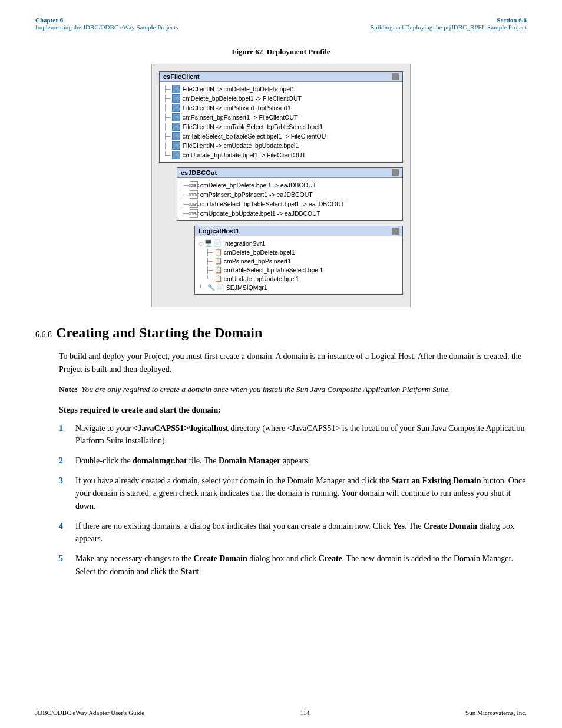 Image resolution: width=562 pixels, height=728 pixels. I want to click on step-4: 4 If there are no existing domains, a di…, so click(293, 533).